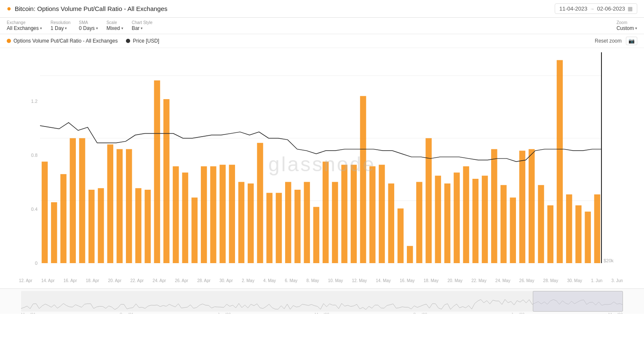 The width and height of the screenshot is (644, 350). I want to click on x-label: 18. May, so click(431, 281).